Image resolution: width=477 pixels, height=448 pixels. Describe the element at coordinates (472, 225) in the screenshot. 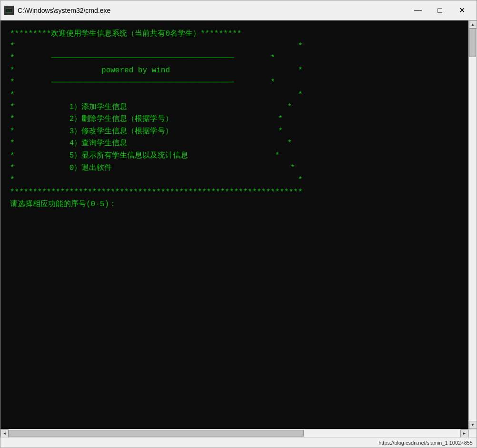

I see `vertical-scrollbar: ▲ ▼` at that location.